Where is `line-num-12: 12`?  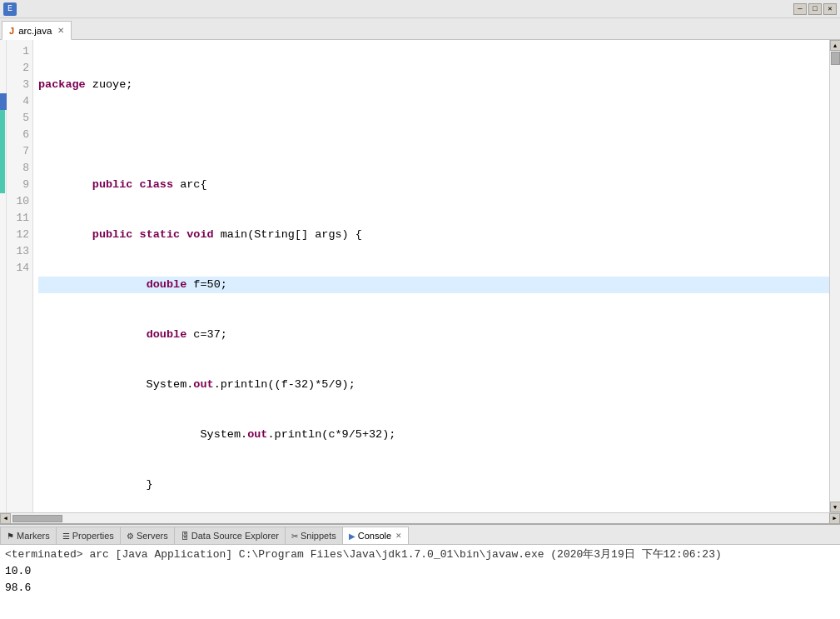
line-num-12: 12 is located at coordinates (18, 235).